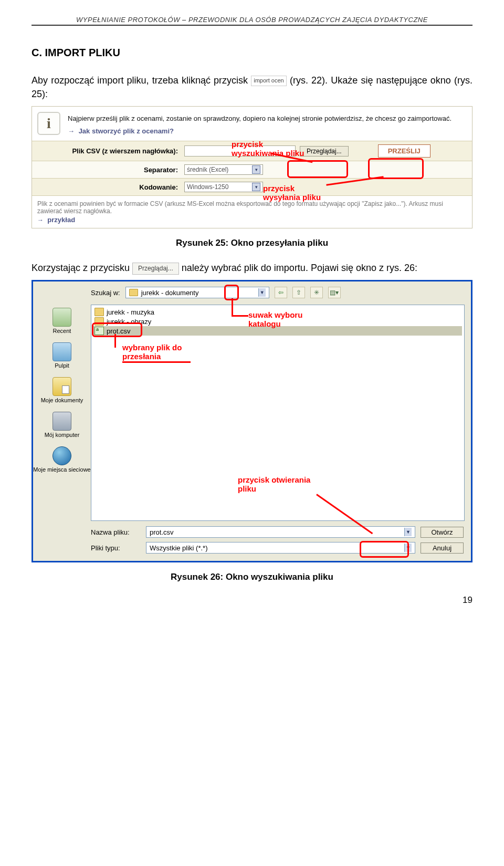  I want to click on lookin-label: Szukaj w:, so click(106, 293).